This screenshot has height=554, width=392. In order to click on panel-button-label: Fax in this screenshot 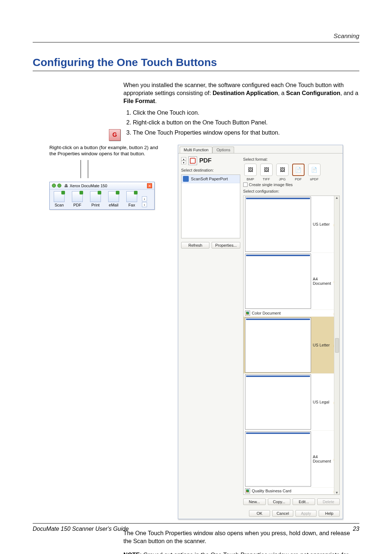, I will do `click(132, 205)`.